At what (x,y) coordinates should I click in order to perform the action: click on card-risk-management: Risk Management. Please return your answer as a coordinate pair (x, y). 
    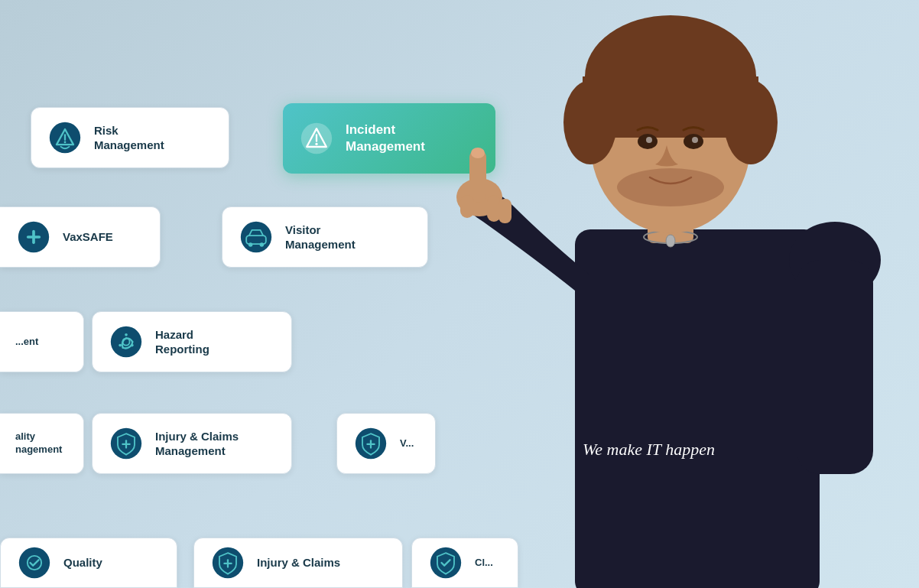
    Looking at the image, I should click on (130, 138).